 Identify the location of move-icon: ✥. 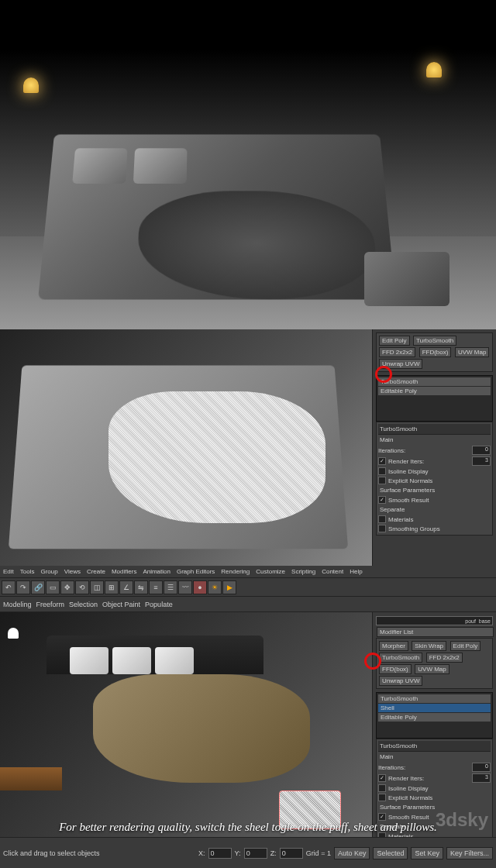
(67, 587).